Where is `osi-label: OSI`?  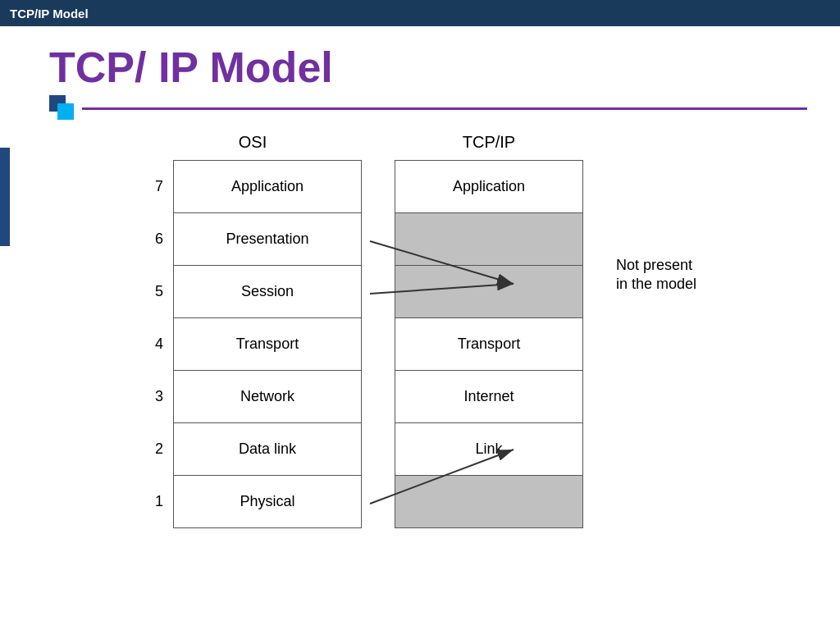
osi-label: OSI is located at coordinates (253, 143).